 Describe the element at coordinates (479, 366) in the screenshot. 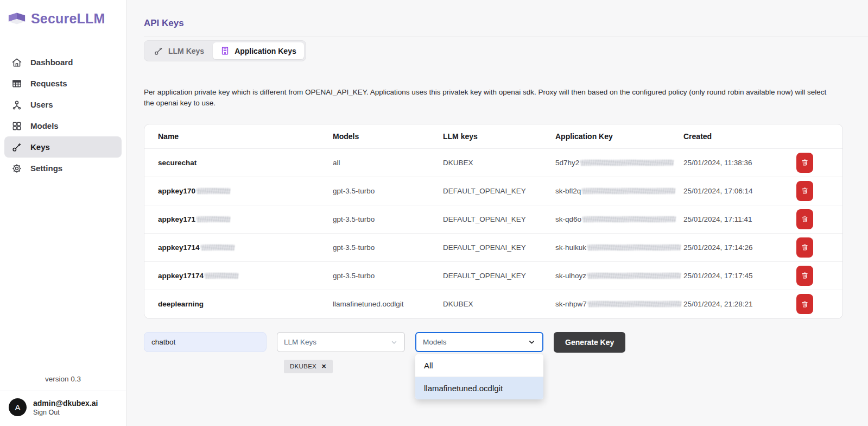

I see `model-option-all: All` at that location.